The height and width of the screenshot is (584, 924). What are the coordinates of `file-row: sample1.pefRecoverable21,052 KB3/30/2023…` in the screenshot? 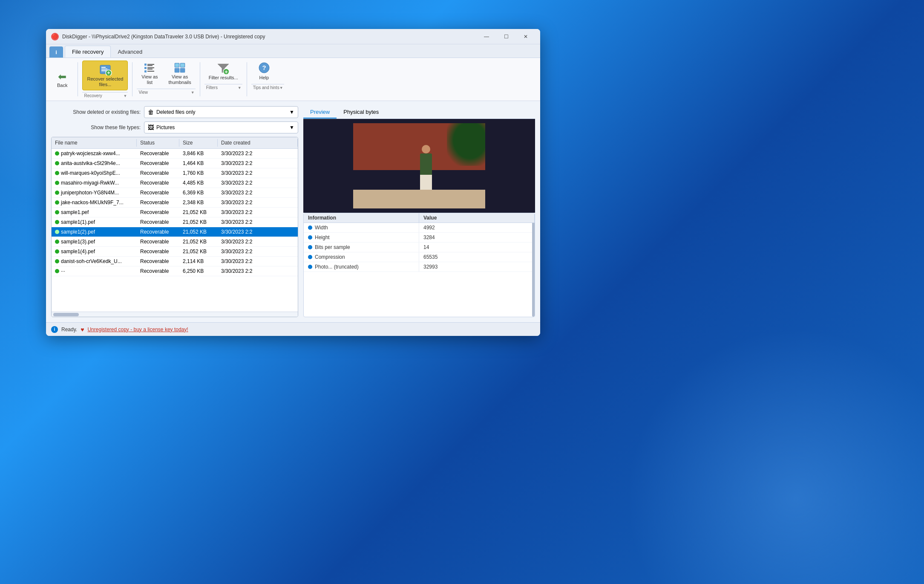 It's located at (175, 212).